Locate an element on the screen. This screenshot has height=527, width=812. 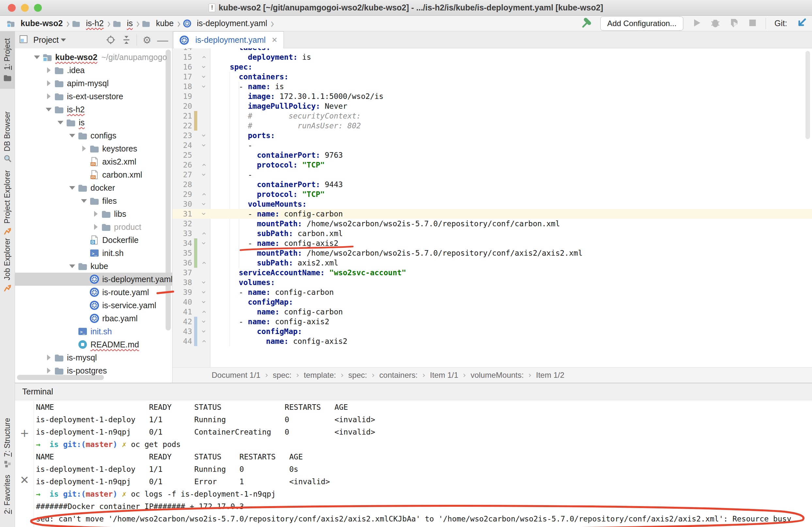
editor-line-43: 43› configMap: is located at coordinates (492, 332).